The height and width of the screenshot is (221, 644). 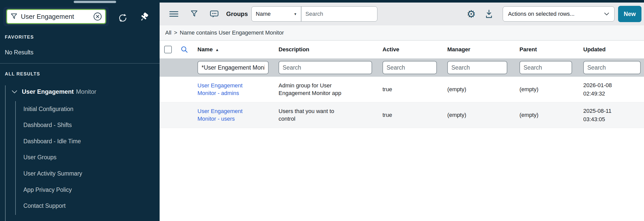 What do you see at coordinates (214, 14) in the screenshot?
I see `chat-icon` at bounding box center [214, 14].